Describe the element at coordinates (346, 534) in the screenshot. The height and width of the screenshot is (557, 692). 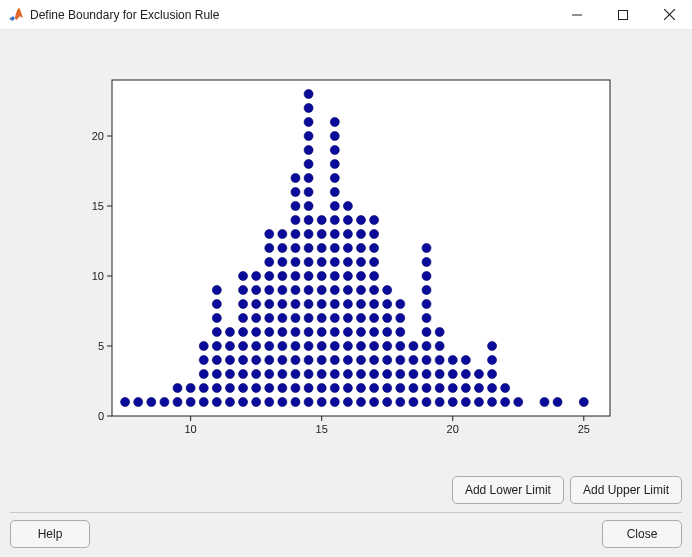
I see `footer: Help Close` at that location.